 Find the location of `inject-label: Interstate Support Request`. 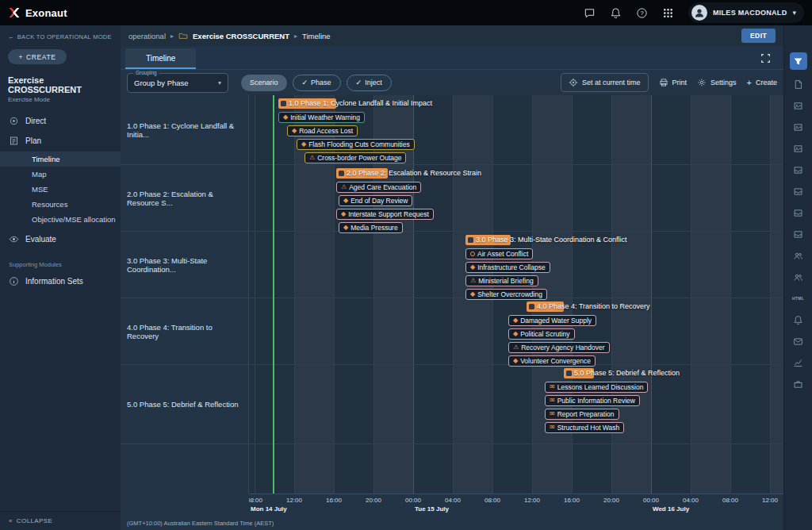

inject-label: Interstate Support Request is located at coordinates (389, 214).